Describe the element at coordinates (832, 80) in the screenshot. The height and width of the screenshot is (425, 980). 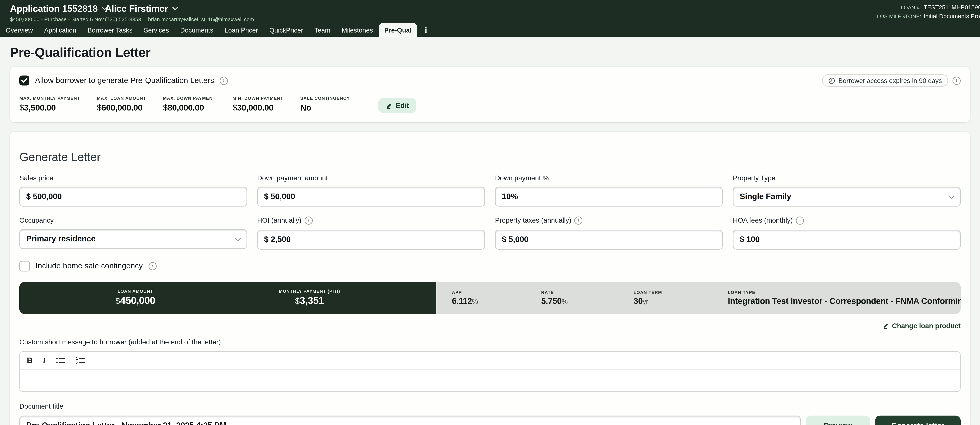
I see `clock-icon` at that location.